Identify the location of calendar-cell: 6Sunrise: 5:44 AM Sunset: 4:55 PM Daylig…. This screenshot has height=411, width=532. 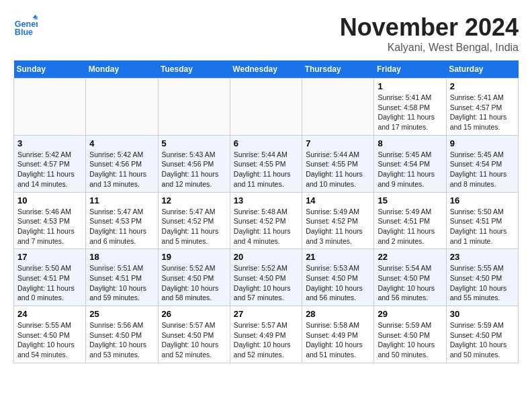
(266, 164).